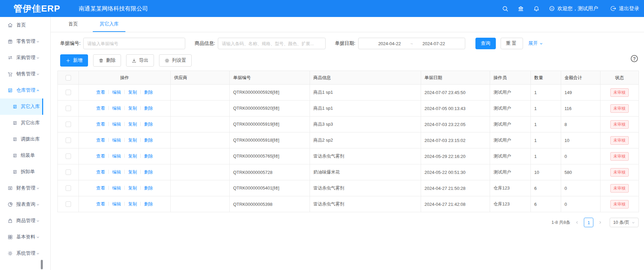 This screenshot has width=644, height=270. What do you see at coordinates (537, 8) in the screenshot?
I see `bell-icon` at bounding box center [537, 8].